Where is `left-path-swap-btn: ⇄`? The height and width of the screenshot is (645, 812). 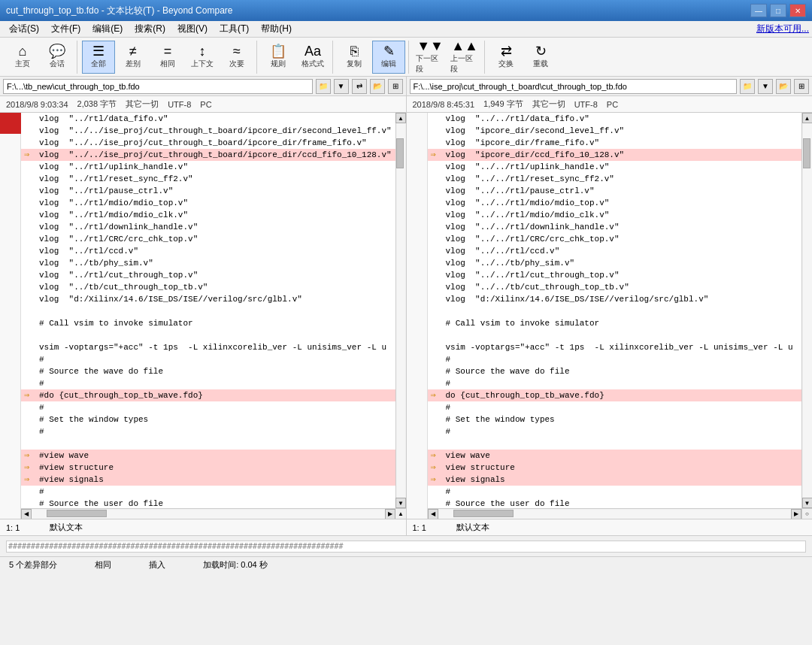 left-path-swap-btn: ⇄ is located at coordinates (359, 86).